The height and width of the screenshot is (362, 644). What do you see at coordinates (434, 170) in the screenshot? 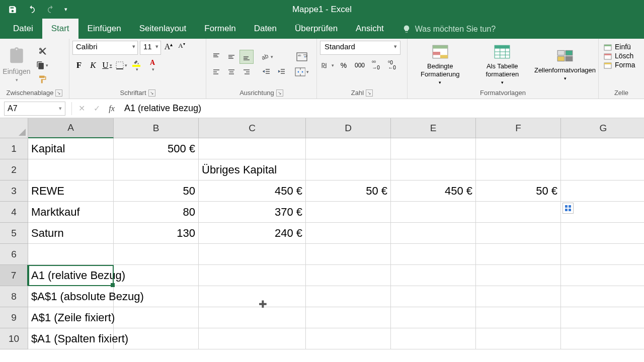
I see `cell-E2` at bounding box center [434, 170].